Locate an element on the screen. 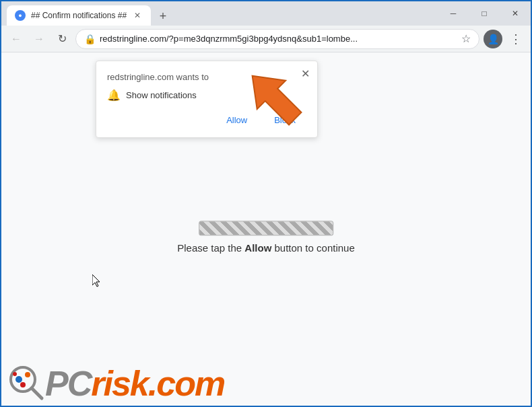 The height and width of the screenshot is (407, 532). tab-favicon: ● is located at coordinates (20, 15).